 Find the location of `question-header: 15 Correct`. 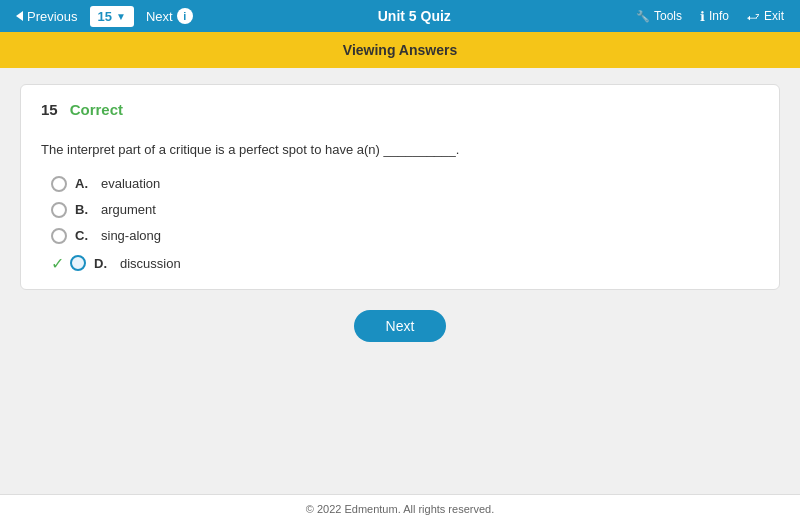

question-header: 15 Correct is located at coordinates (400, 114).